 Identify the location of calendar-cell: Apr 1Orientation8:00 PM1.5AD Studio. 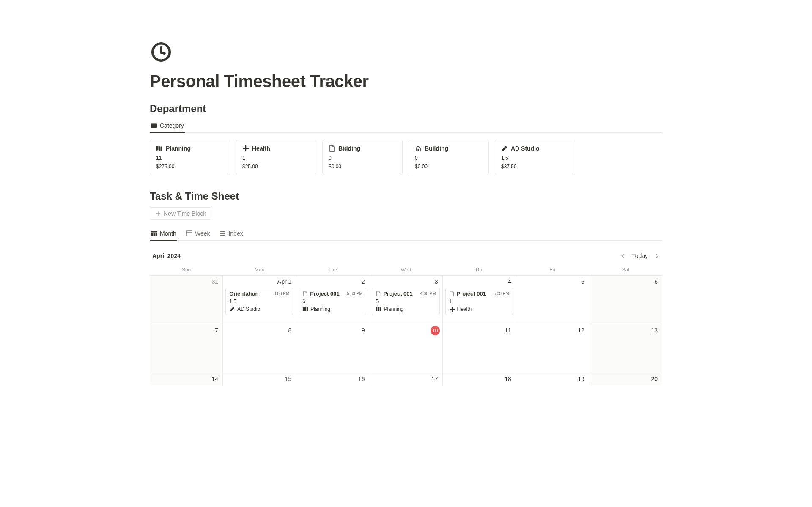
(260, 299).